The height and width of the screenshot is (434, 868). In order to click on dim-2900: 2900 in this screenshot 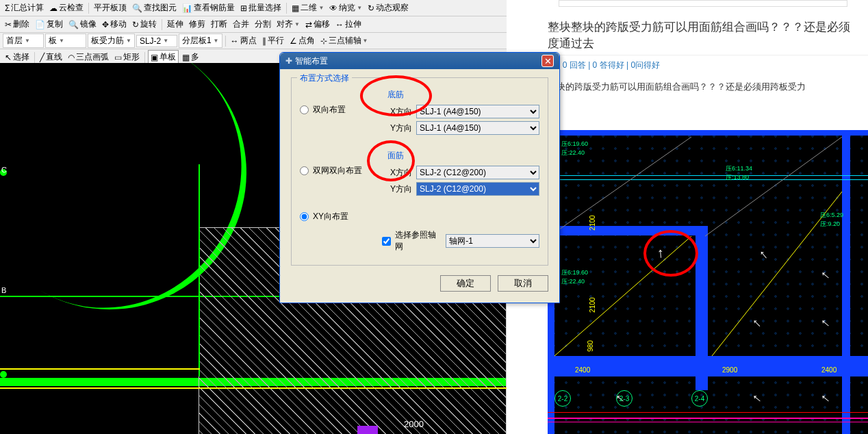, I will do `click(730, 370)`.